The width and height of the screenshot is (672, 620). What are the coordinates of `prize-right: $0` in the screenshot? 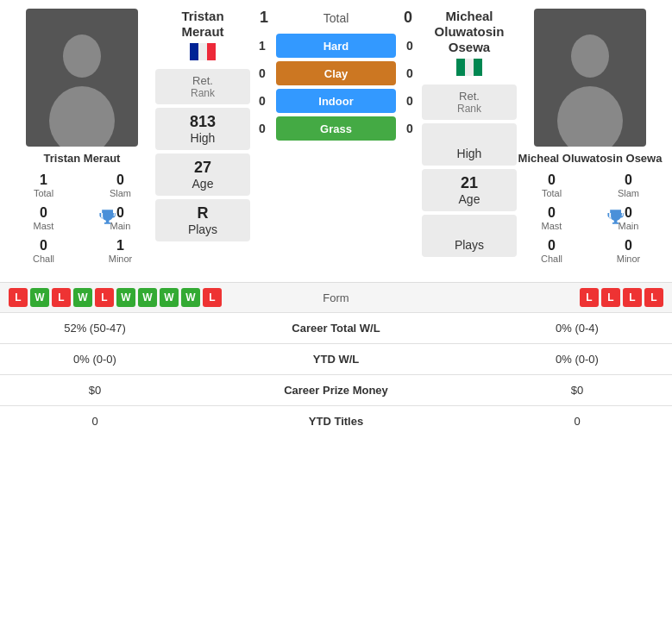 It's located at (577, 391).